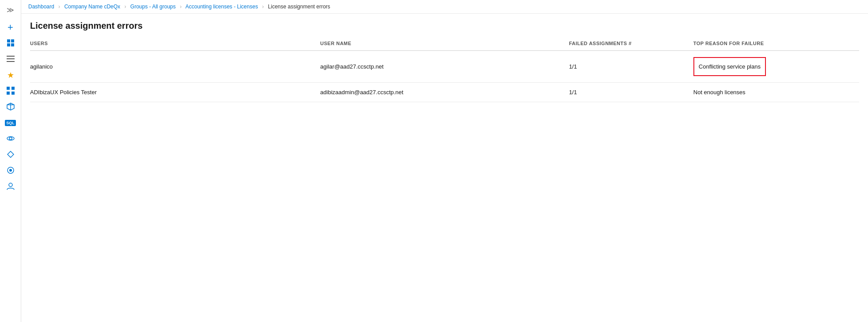  What do you see at coordinates (11, 187) in the screenshot?
I see `user-icon` at bounding box center [11, 187].